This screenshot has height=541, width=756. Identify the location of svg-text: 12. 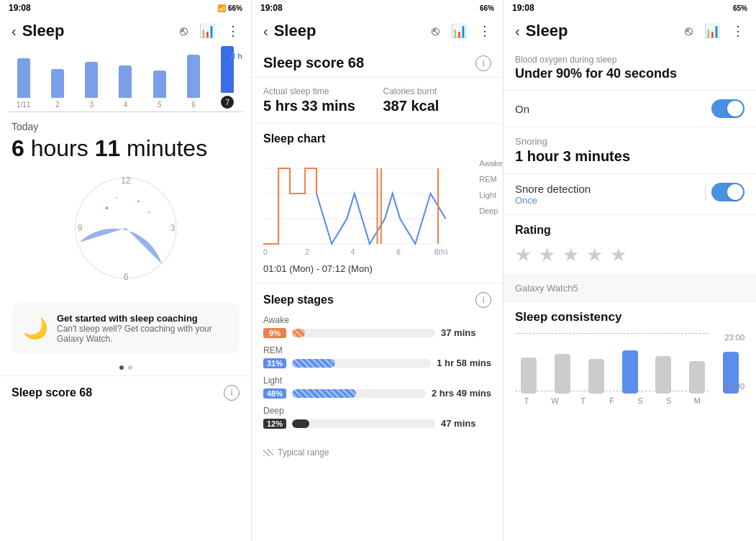
(126, 181).